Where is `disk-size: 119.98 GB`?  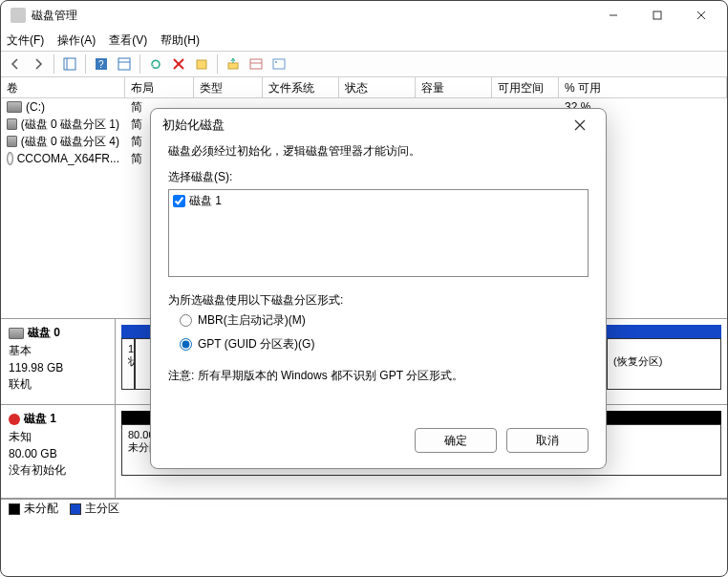
disk-size: 119.98 GB is located at coordinates (57, 368).